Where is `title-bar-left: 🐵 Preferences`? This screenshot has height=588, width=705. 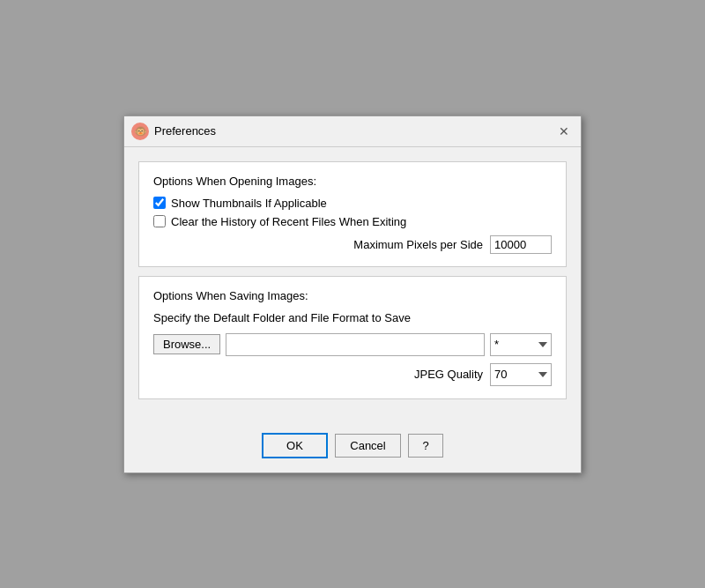 title-bar-left: 🐵 Preferences is located at coordinates (174, 131).